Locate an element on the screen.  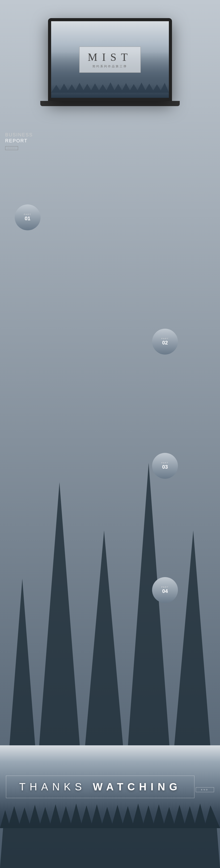
business-more-btn: MORE is located at coordinates (11, 148).